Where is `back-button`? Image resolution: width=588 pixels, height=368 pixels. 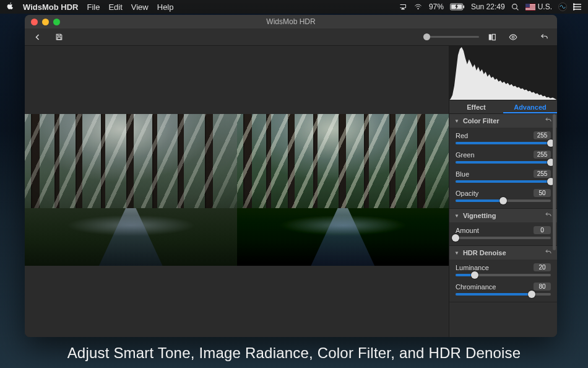
back-button is located at coordinates (38, 37).